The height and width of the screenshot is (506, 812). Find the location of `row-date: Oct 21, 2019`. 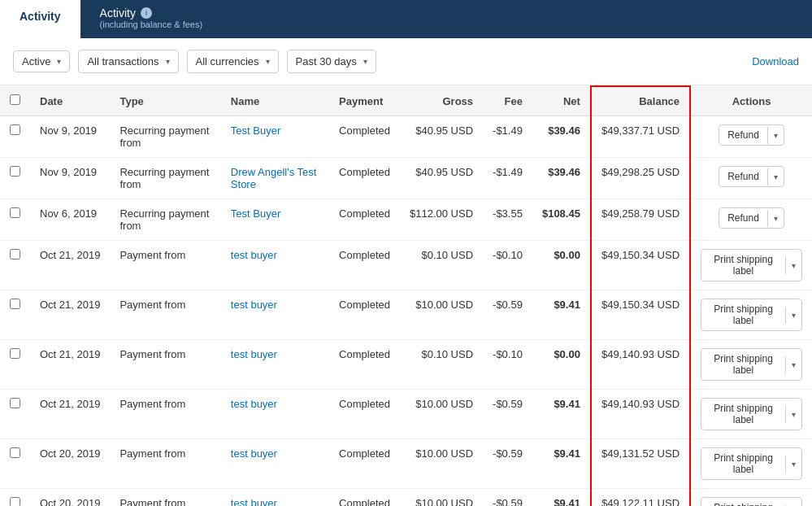

row-date: Oct 21, 2019 is located at coordinates (70, 265).